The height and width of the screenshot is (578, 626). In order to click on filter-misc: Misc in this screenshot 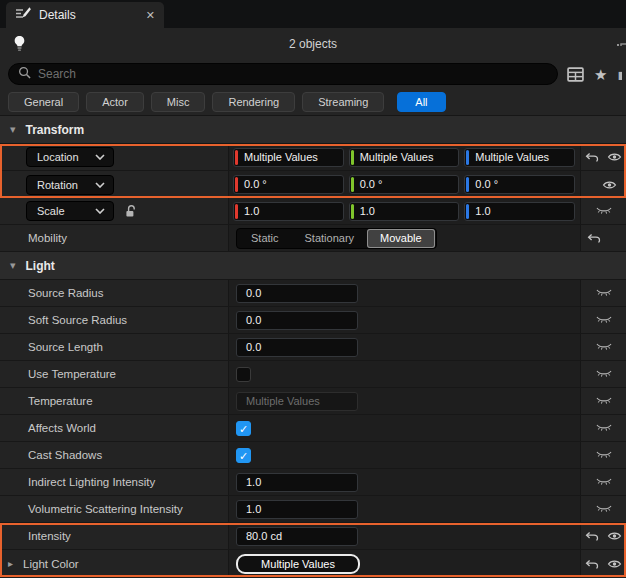, I will do `click(178, 102)`.